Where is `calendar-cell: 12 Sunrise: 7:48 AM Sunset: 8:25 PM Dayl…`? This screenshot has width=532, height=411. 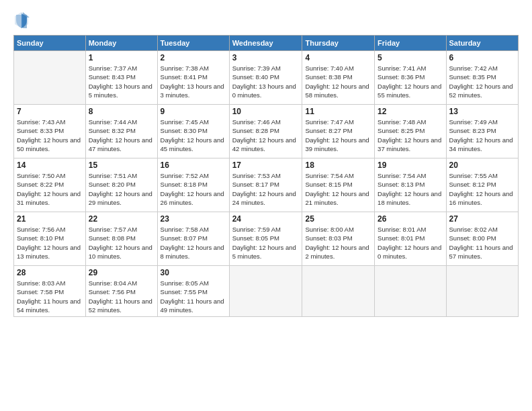
calendar-cell: 12 Sunrise: 7:48 AM Sunset: 8:25 PM Dayl… is located at coordinates (410, 132).